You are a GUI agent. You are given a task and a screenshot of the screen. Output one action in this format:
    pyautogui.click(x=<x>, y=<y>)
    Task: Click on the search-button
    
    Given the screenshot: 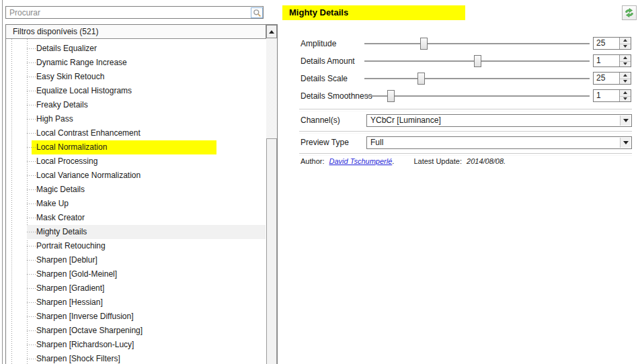 What is the action you would take?
    pyautogui.click(x=257, y=13)
    